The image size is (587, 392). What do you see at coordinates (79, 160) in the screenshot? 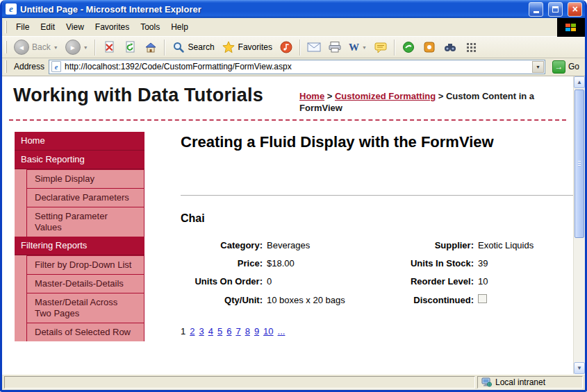
I see `sidebar-item: Basic Reporting` at bounding box center [79, 160].